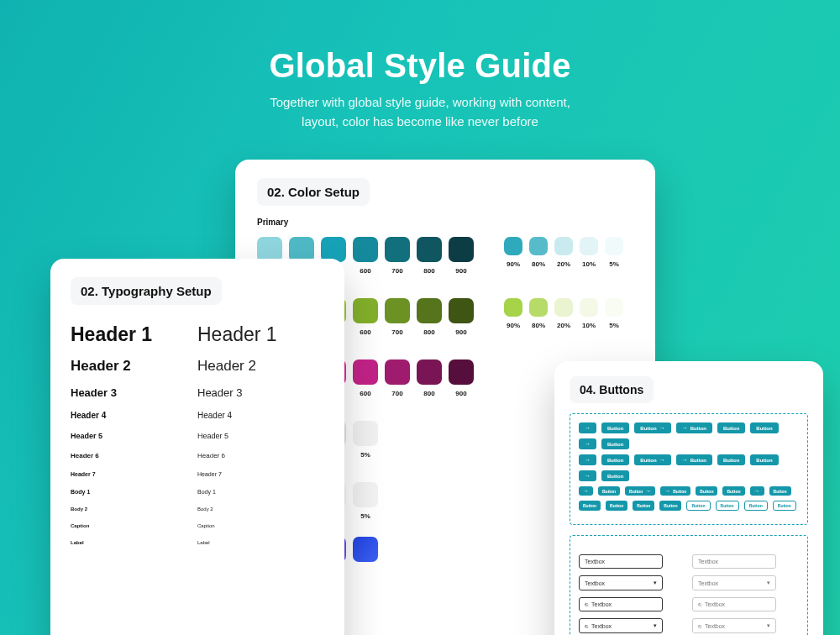  What do you see at coordinates (134, 334) in the screenshot?
I see `typography-sample-bold: Header 1` at bounding box center [134, 334].